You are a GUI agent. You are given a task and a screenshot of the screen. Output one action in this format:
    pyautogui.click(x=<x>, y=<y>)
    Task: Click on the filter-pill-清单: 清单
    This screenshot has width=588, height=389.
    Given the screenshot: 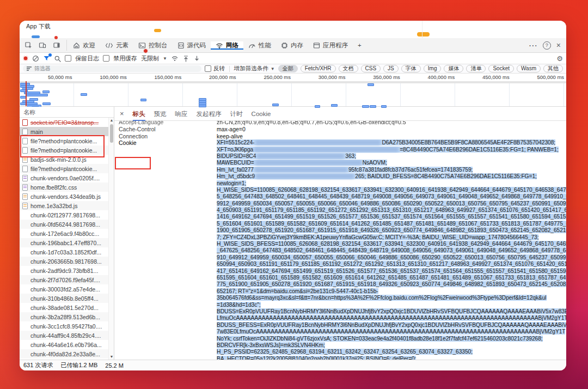 What is the action you would take?
    pyautogui.click(x=476, y=69)
    